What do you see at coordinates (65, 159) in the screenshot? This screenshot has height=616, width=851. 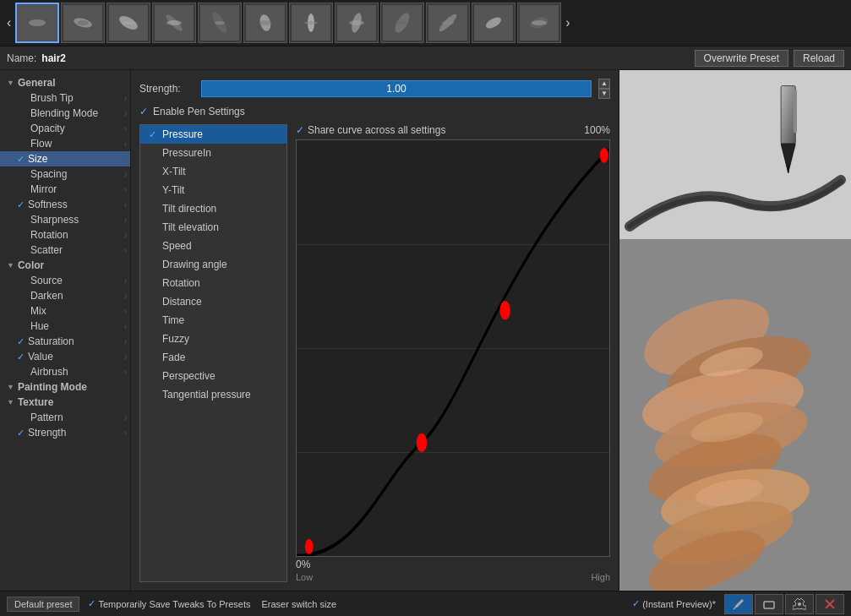 I see `left-item-size: ✓Size›` at bounding box center [65, 159].